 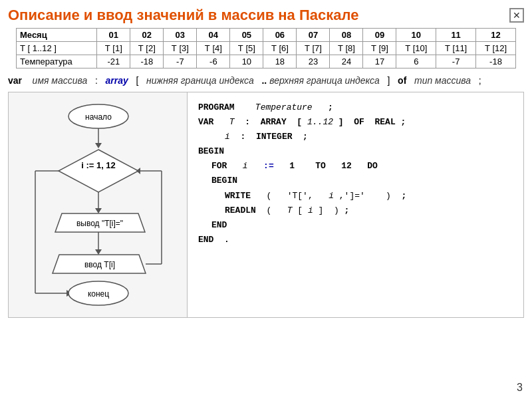 I want to click on table-cell: 24, so click(x=346, y=62).